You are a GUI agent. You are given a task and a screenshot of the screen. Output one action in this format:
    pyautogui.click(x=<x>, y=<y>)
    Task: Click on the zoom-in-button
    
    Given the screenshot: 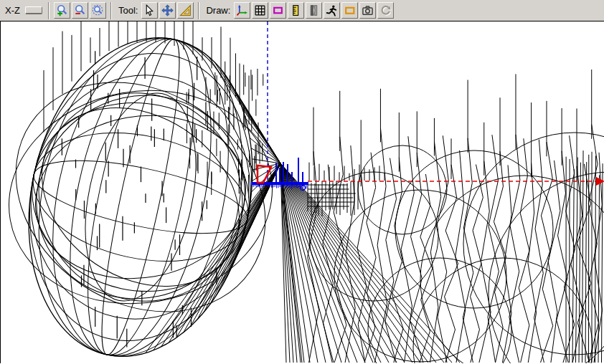 What is the action you would take?
    pyautogui.click(x=62, y=10)
    